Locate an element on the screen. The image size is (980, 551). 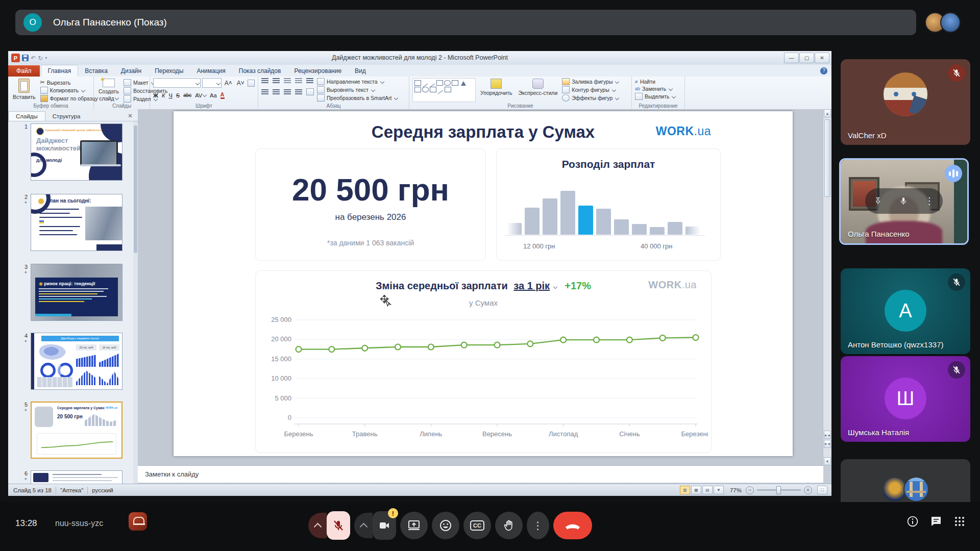
align-left-icon is located at coordinates (265, 92).